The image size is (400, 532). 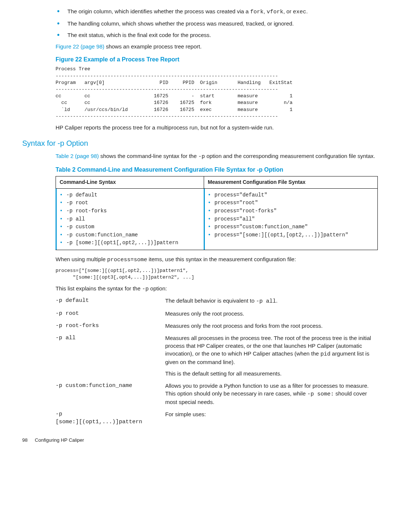 I want to click on table-header: Command-Line Syntax, so click(x=130, y=183).